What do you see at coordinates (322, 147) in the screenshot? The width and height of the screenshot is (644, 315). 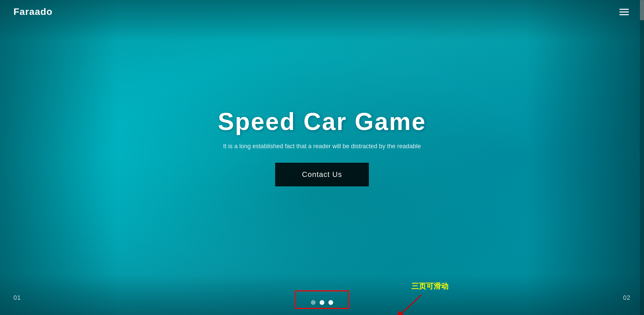 I see `hero-content: Speed Car Game It is a long established …` at bounding box center [322, 147].